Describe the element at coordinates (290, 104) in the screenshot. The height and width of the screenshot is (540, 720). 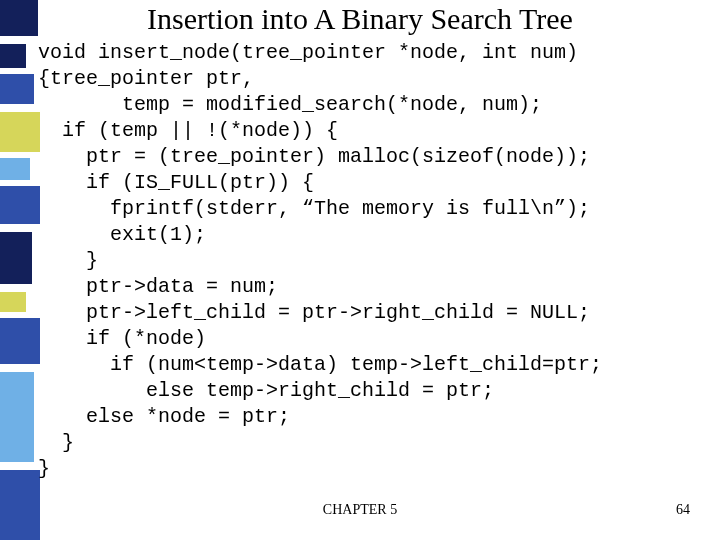
I see `code-line: temp = modified_search(*node, num);` at that location.